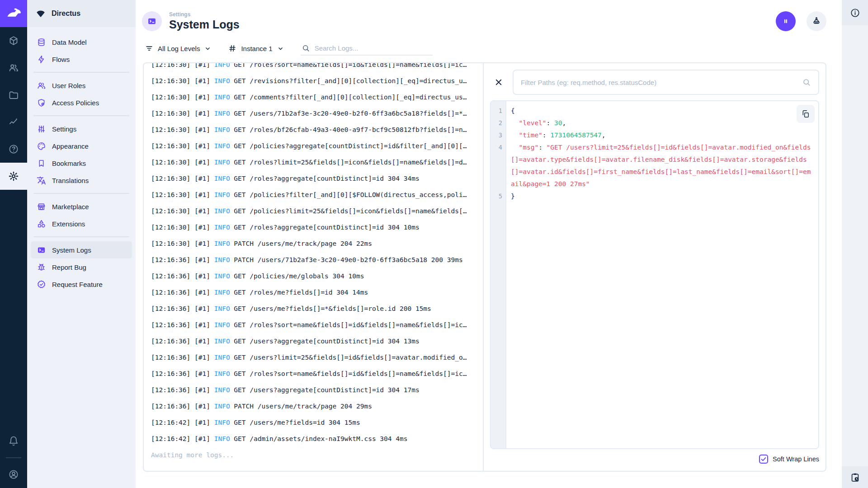 Image resolution: width=868 pixels, height=488 pixels. What do you see at coordinates (81, 180) in the screenshot?
I see `sidebar-item-translations: Translations` at bounding box center [81, 180].